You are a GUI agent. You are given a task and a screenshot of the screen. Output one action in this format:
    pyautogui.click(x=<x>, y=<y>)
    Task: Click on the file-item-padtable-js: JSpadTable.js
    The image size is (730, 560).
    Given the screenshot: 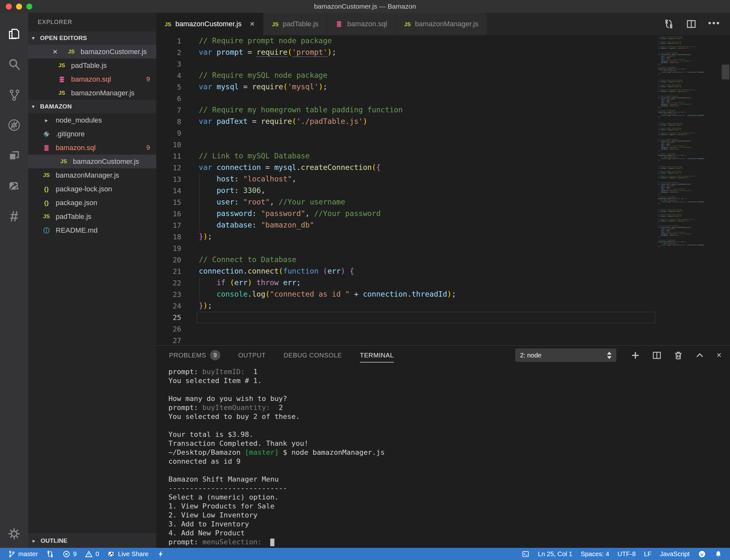 What is the action you would take?
    pyautogui.click(x=92, y=217)
    